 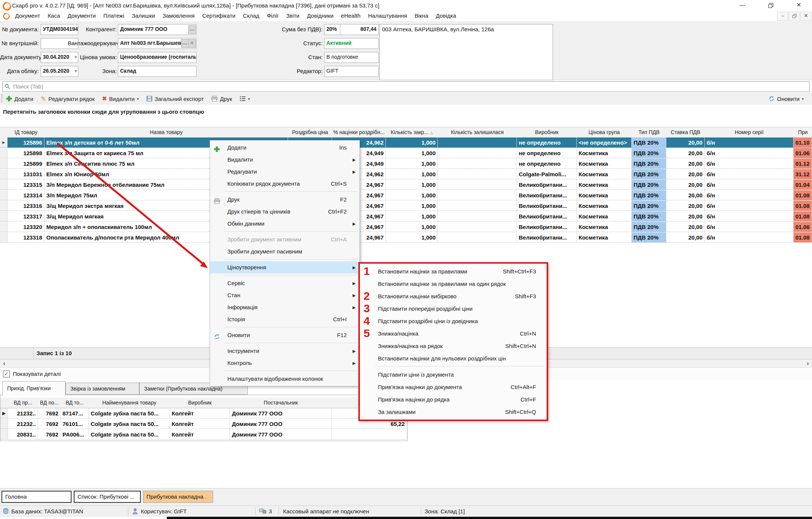 What do you see at coordinates (285, 252) in the screenshot?
I see `context-menu-item-Зробити документ пасивним: Зробити документ пасивним` at bounding box center [285, 252].